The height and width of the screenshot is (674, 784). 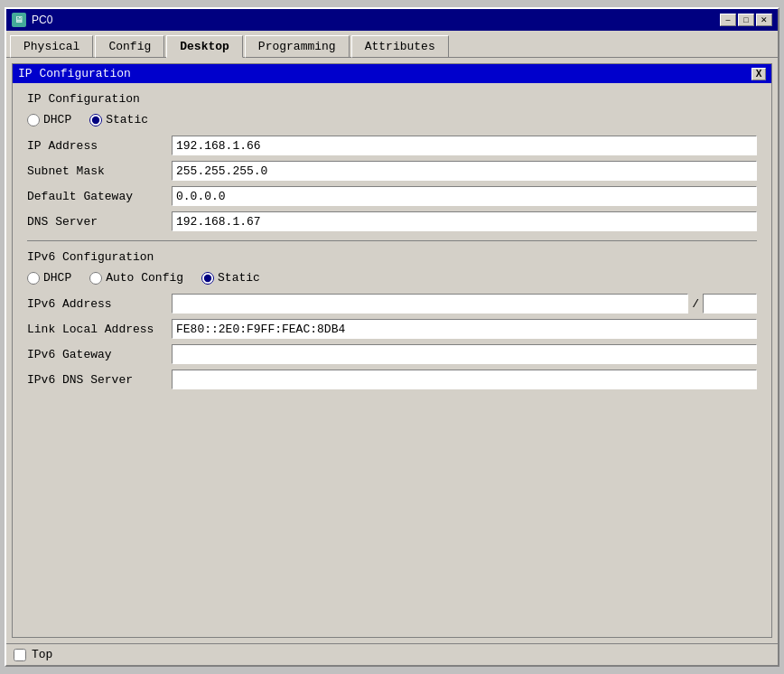 I want to click on ip-dhcp-radio, so click(x=33, y=120).